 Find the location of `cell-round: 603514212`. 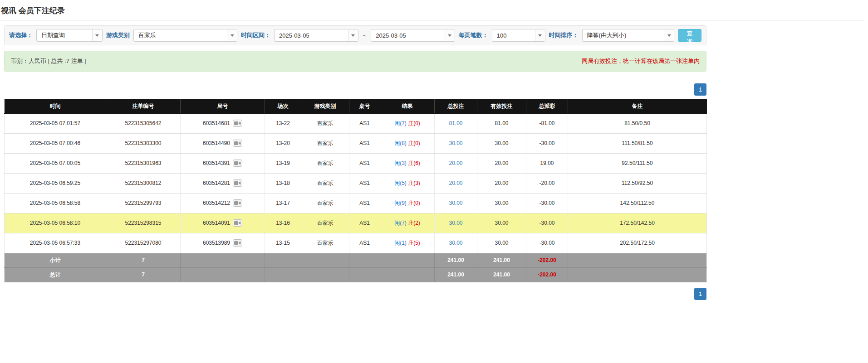

cell-round: 603514212 is located at coordinates (223, 203).